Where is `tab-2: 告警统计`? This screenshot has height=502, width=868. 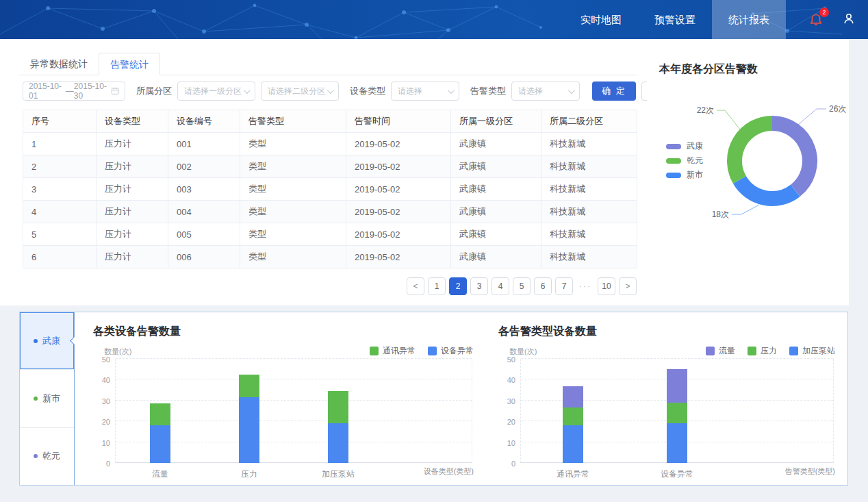 tab-2: 告警统计 is located at coordinates (129, 64).